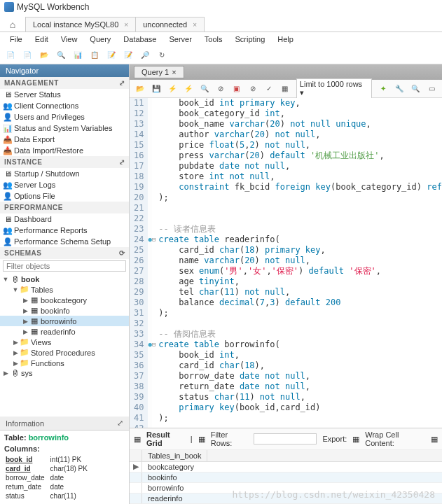 Image resolution: width=442 pixels, height=504 pixels. What do you see at coordinates (78, 55) in the screenshot?
I see `table-icon: 📊` at bounding box center [78, 55].